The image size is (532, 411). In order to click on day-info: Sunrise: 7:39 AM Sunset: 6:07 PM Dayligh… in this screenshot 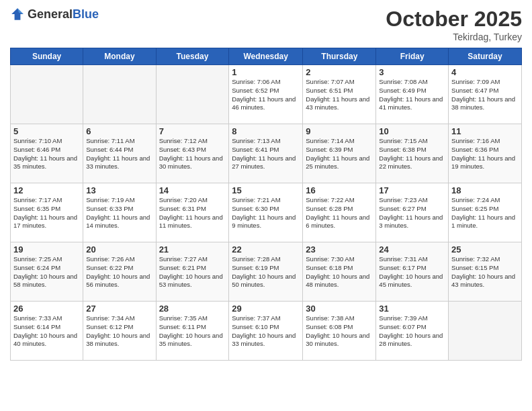, I will do `click(412, 332)`.